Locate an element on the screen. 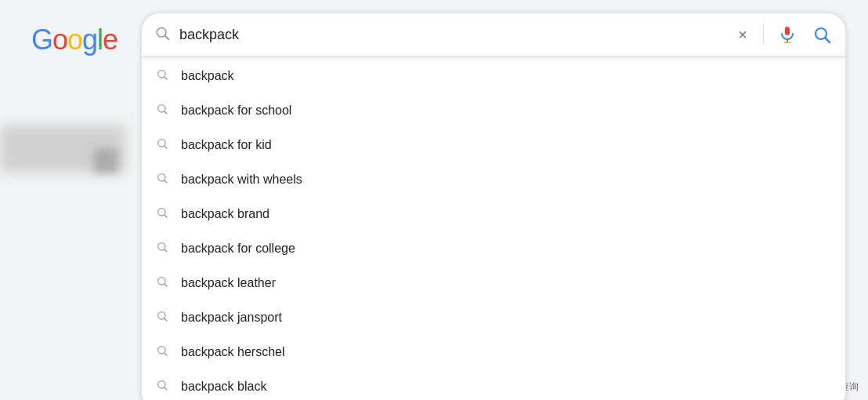 The width and height of the screenshot is (868, 400). suggestion-item-2: backpack for kid is located at coordinates (494, 145).